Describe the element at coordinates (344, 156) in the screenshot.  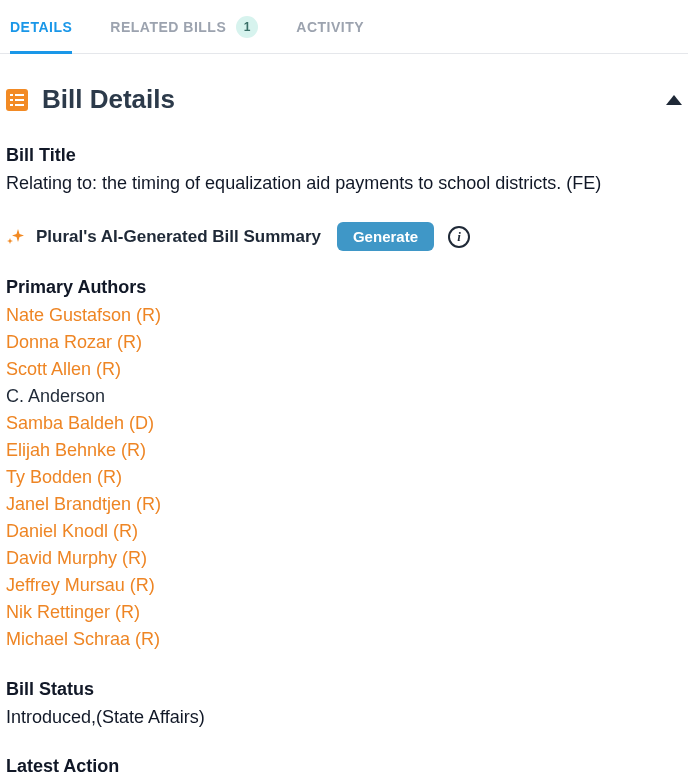
I see `bill-title-label: Bill Title` at that location.